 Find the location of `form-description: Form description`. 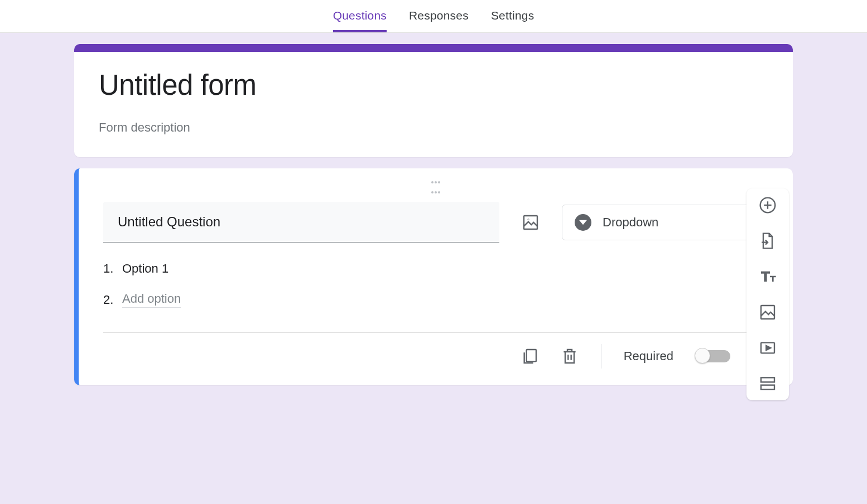

form-description: Form description is located at coordinates (434, 128).